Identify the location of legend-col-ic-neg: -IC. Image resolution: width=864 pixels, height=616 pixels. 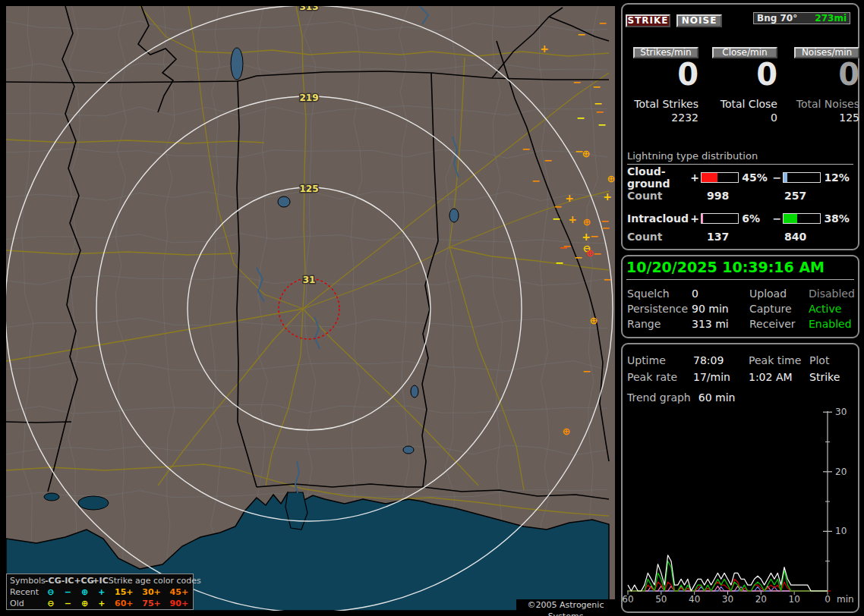
(68, 581).